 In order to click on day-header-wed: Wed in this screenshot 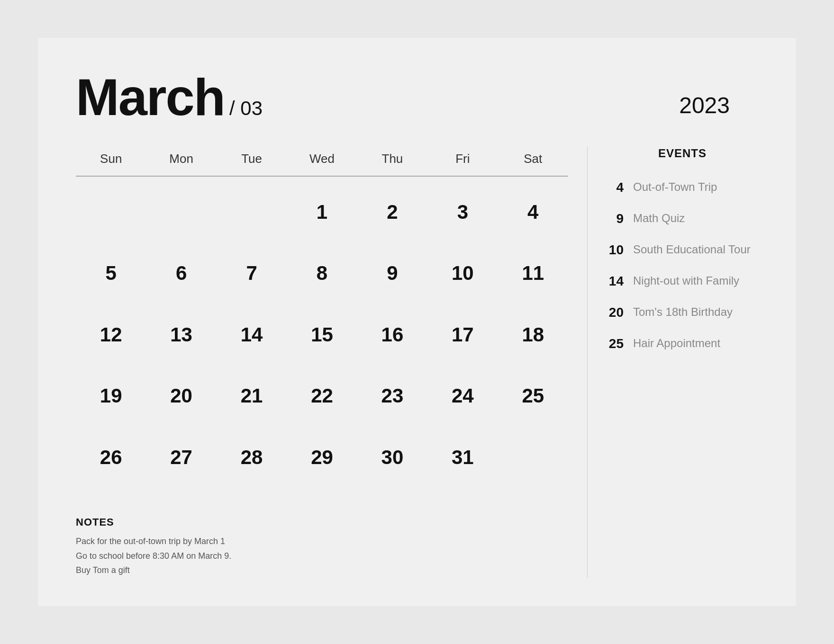, I will do `click(322, 159)`.